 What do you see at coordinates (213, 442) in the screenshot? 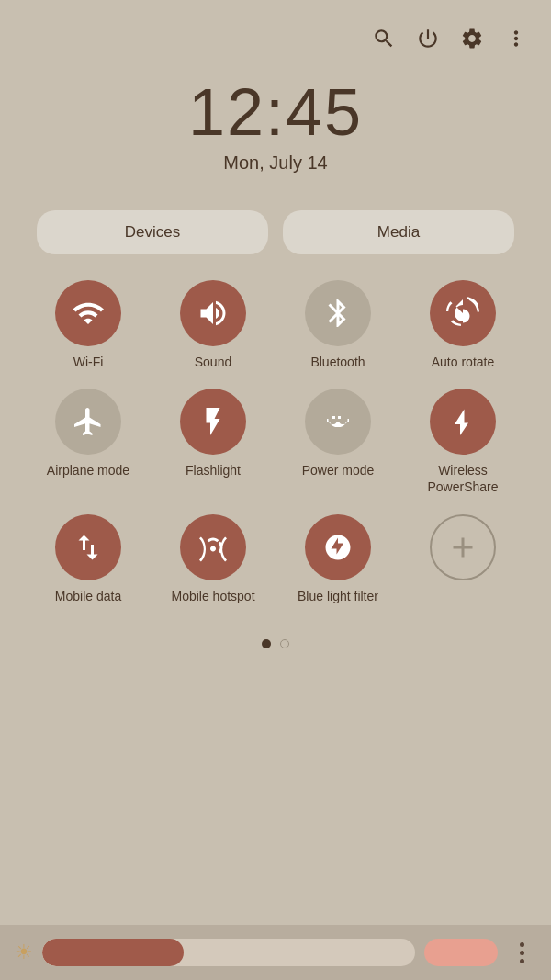
I see `tile-flashlight: Flashlight` at bounding box center [213, 442].